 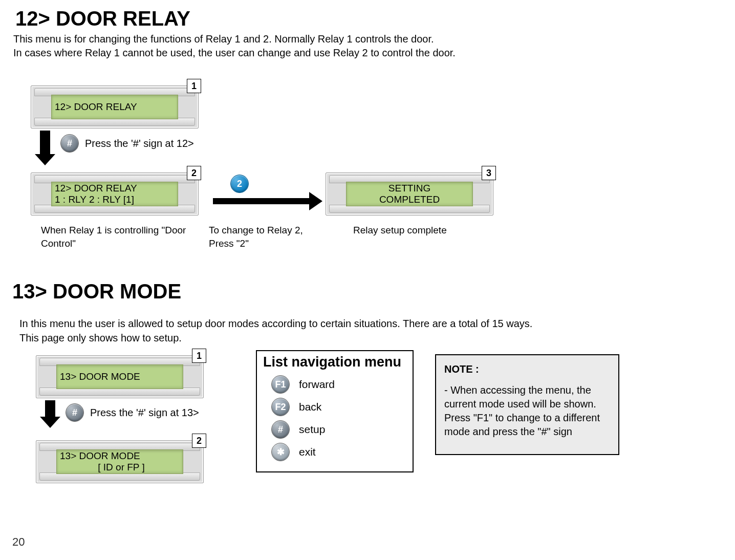 I want to click on intro-line1: This menu is for changing the functions …, so click(x=369, y=39).